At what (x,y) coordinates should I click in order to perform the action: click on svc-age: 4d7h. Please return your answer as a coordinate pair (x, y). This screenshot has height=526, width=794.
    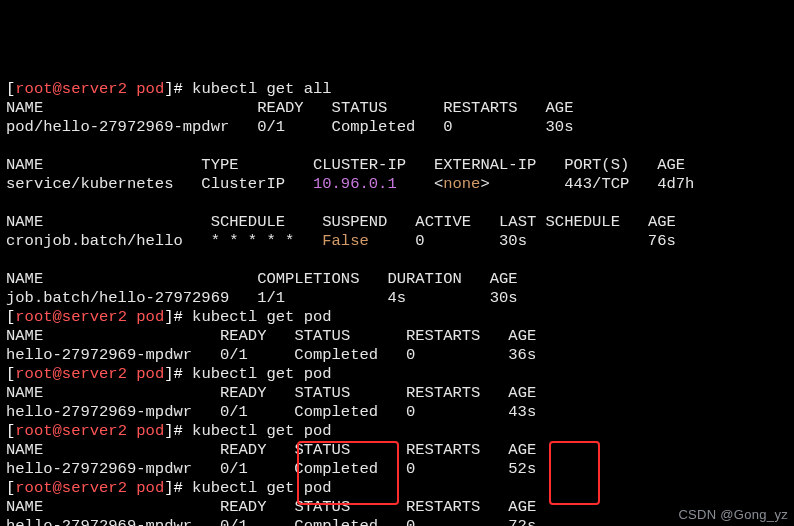
    Looking at the image, I should click on (676, 184).